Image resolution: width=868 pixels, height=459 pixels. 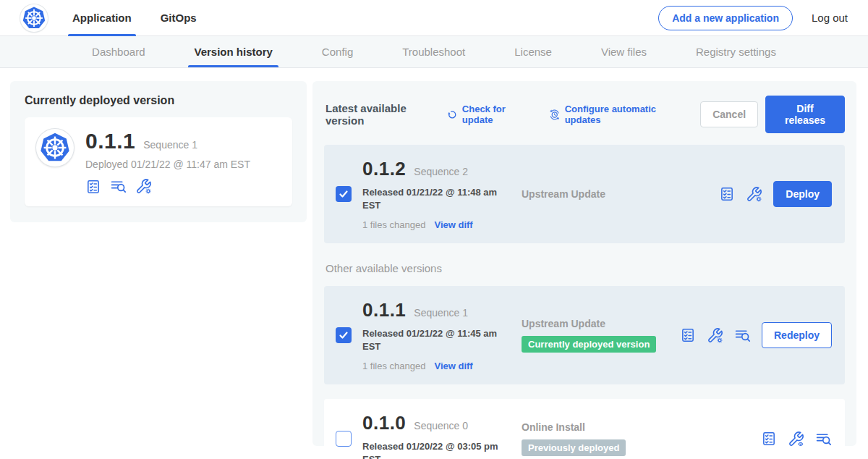 I want to click on panel-header: Latest available version Check for updat…, so click(x=584, y=114).